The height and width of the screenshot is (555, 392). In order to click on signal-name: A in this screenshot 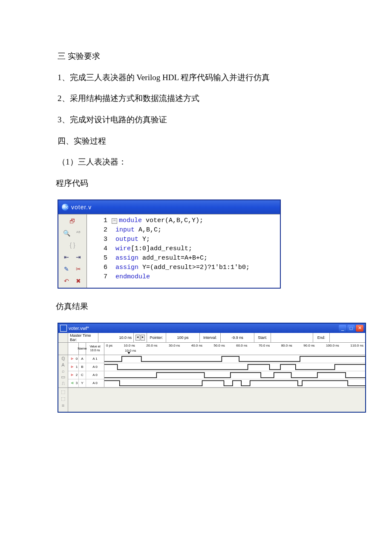, I will do `click(83, 359)`.